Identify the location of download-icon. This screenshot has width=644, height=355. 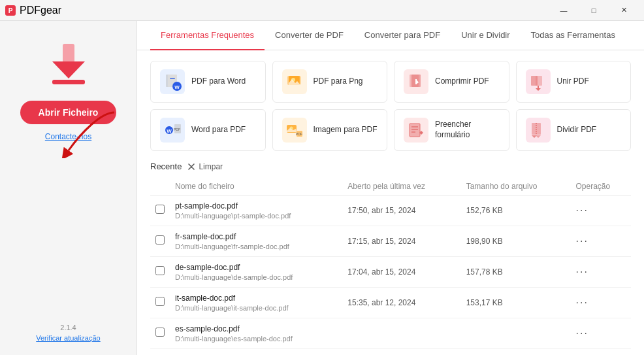
(69, 63).